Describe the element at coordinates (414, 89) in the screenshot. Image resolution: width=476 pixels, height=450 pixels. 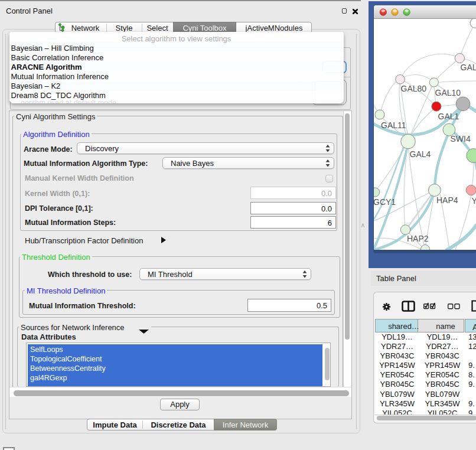
I see `svg-text: GAL80` at that location.